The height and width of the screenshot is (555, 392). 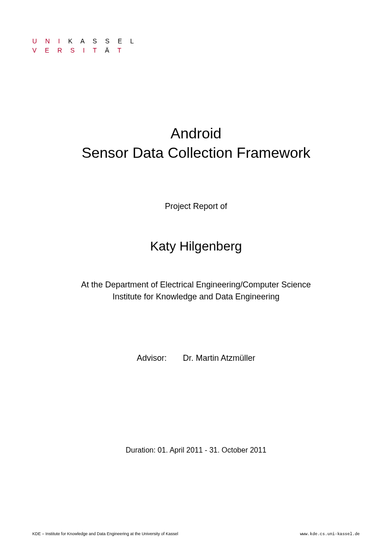 What do you see at coordinates (105, 534) in the screenshot?
I see `footer-institute: KDE – Institute for Knowledge and Data E…` at bounding box center [105, 534].